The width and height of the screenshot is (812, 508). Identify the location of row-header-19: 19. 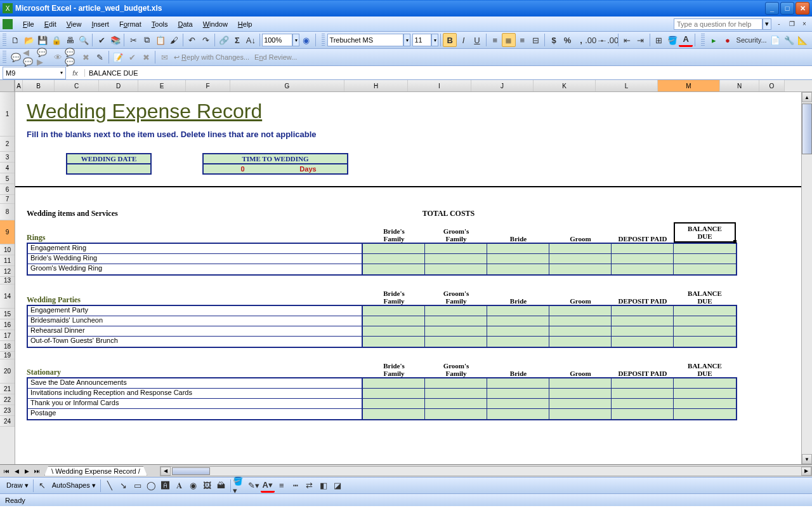
(8, 356).